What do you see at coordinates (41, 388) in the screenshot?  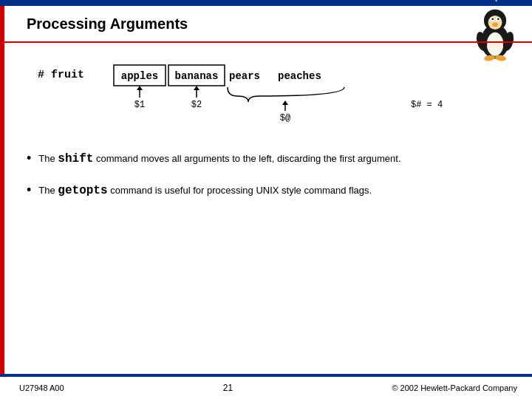 I see `footer-left: U27948 A00` at bounding box center [41, 388].